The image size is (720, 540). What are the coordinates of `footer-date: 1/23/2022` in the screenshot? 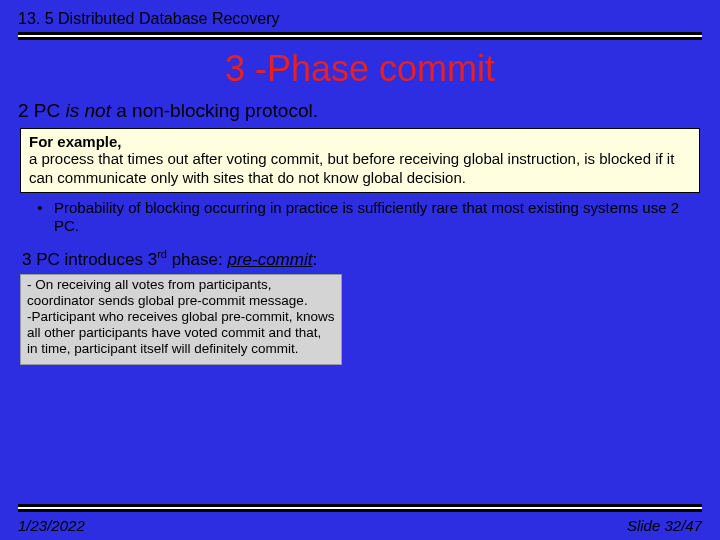 It's located at (52, 526).